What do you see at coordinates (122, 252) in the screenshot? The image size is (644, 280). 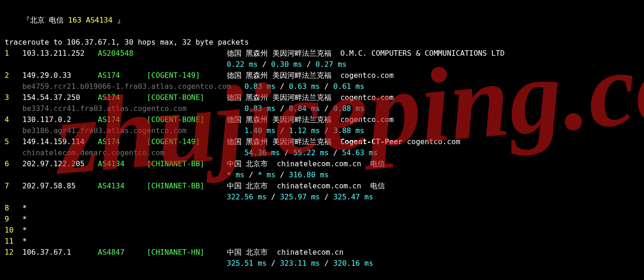 I see `hop-asn: AS4847` at bounding box center [122, 252].